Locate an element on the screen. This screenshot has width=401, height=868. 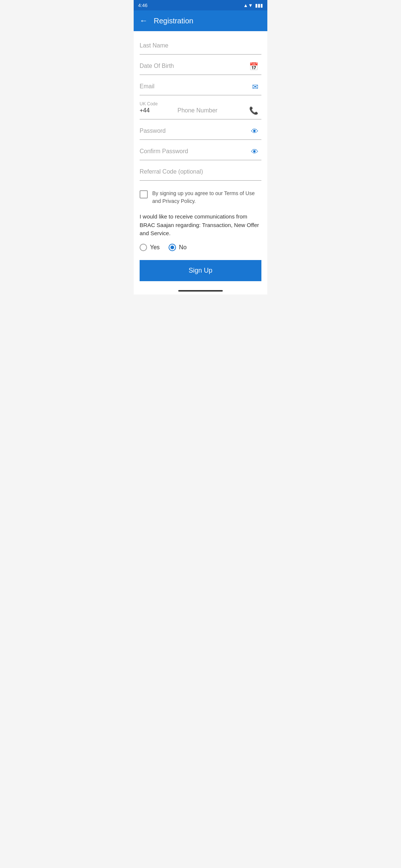
confirm-password-show-icon: 👁 is located at coordinates (255, 151).